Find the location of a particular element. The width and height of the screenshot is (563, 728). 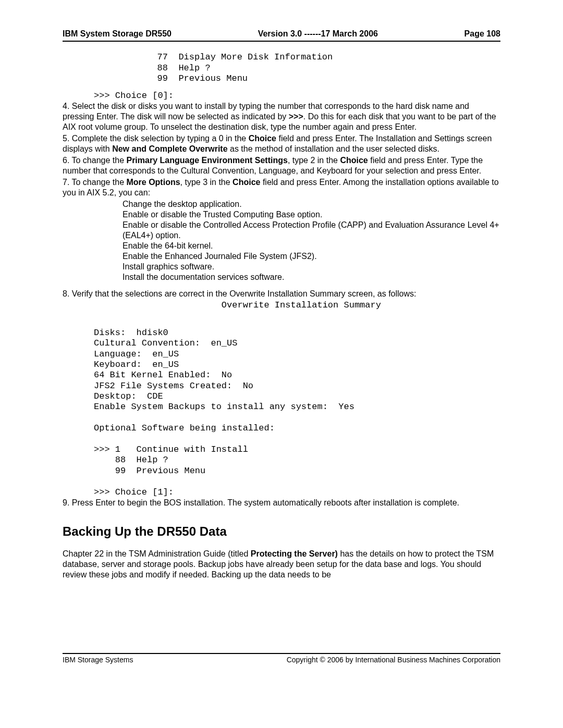

choice-prompt-0: >>> Choice [0]: is located at coordinates (297, 96).